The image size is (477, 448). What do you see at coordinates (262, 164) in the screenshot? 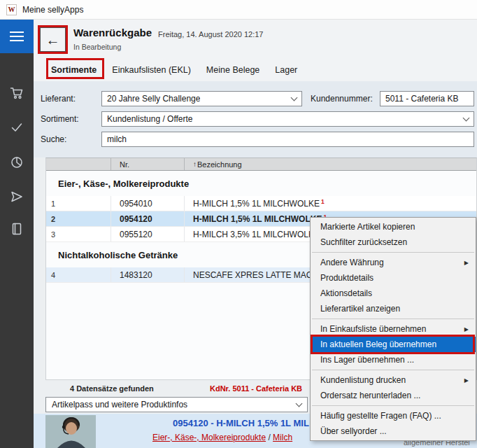
I see `table-header-row: Nr. ↑ Bezeichnung` at bounding box center [262, 164].